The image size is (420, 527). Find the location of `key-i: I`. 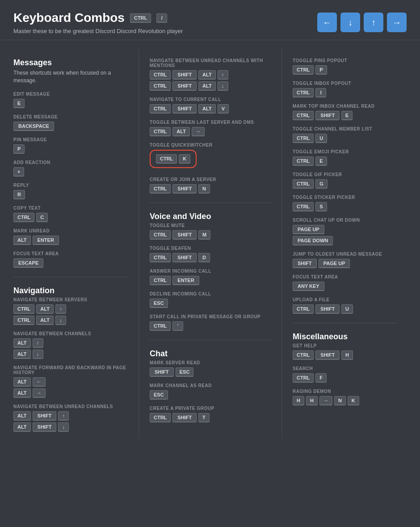

key-i: I is located at coordinates (321, 93).